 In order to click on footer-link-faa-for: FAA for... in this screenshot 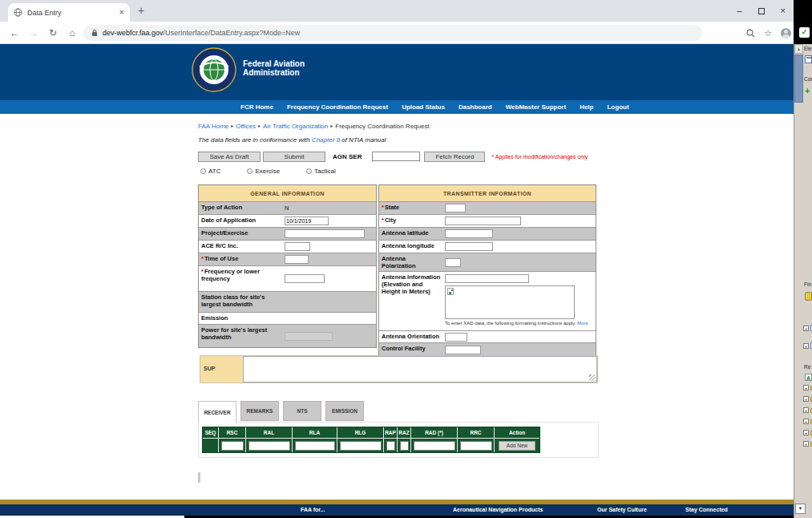, I will do `click(313, 510)`.